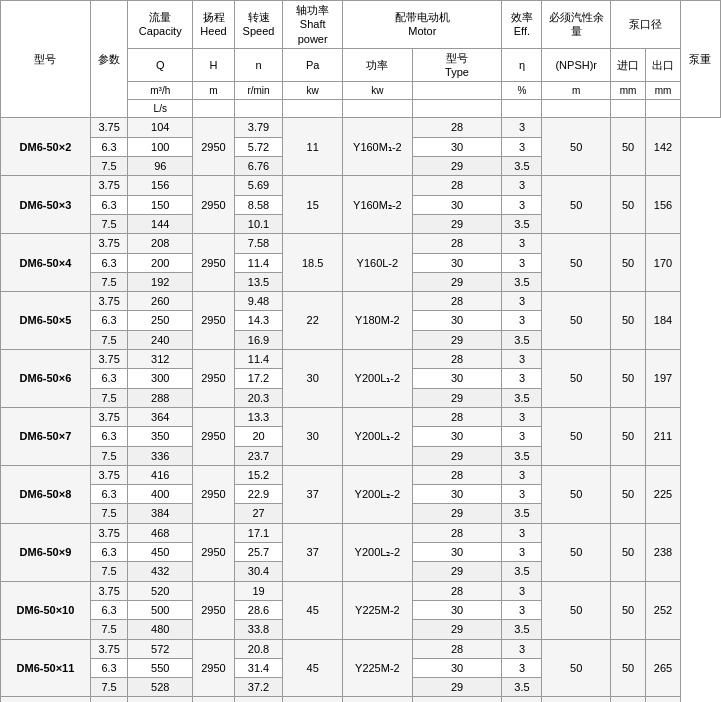  What do you see at coordinates (258, 416) in the screenshot?
I see `shaft-power: 13.3` at bounding box center [258, 416].